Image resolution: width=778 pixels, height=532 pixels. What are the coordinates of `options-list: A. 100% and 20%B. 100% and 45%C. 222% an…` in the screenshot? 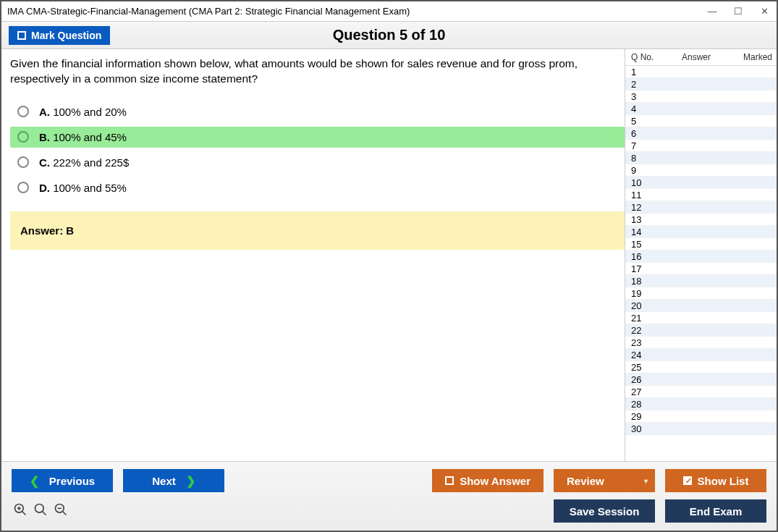 It's located at (317, 150).